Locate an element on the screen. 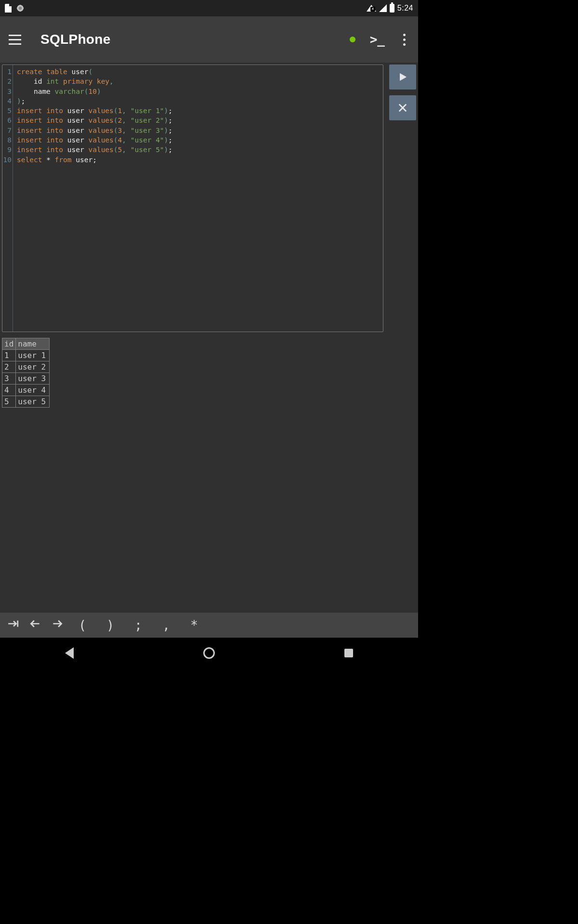 This screenshot has width=578, height=924. close-button is located at coordinates (403, 108).